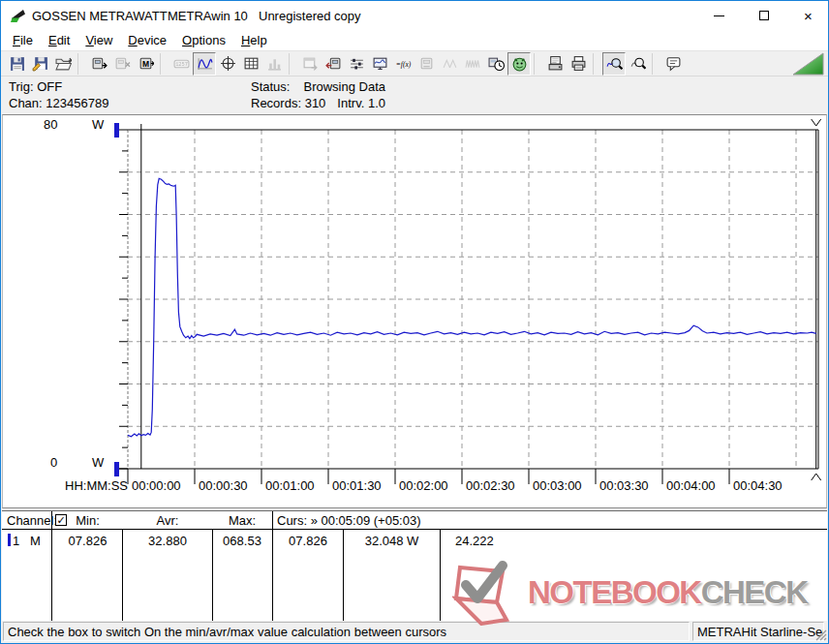 The width and height of the screenshot is (829, 644). I want to click on title-app-name: GOSSEN METRAWATT, so click(100, 15).